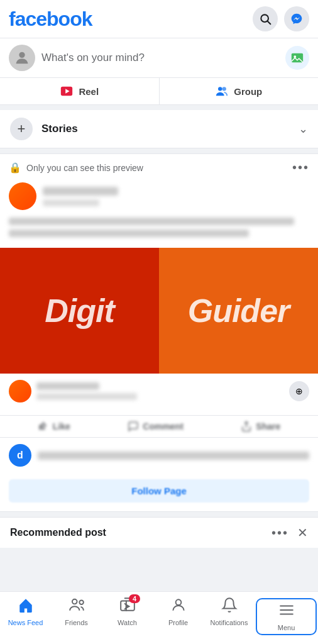  I want to click on menu-icon, so click(287, 612).